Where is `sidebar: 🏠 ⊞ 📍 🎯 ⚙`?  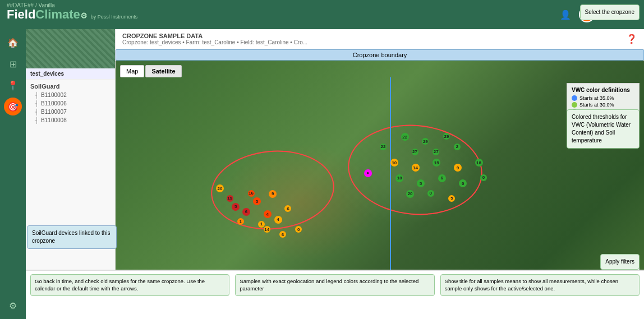
sidebar: 🏠 ⊞ 📍 🎯 ⚙ is located at coordinates (13, 174).